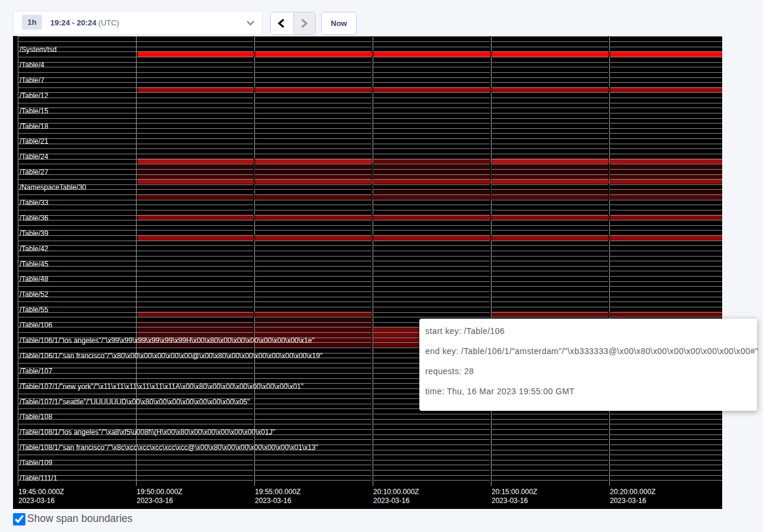  Describe the element at coordinates (32, 65) in the screenshot. I see `svg-text: /Table/4` at that location.